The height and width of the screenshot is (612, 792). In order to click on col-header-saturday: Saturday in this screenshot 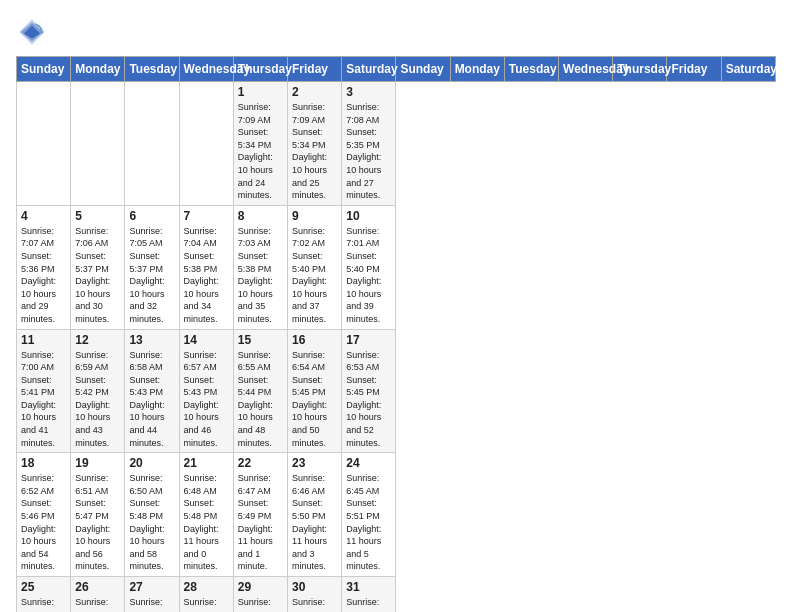, I will do `click(748, 70)`.